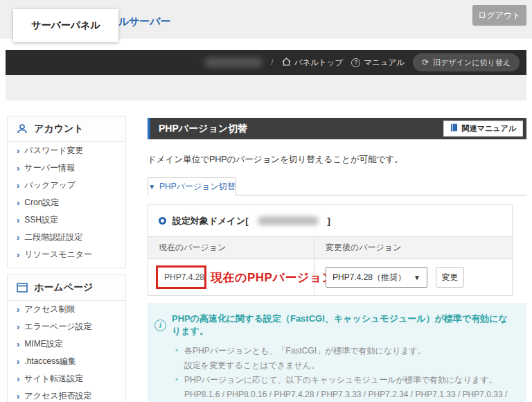 The height and width of the screenshot is (402, 532). Describe the element at coordinates (345, 366) in the screenshot. I see `infobox-line: 設定を変更することはできません。` at that location.